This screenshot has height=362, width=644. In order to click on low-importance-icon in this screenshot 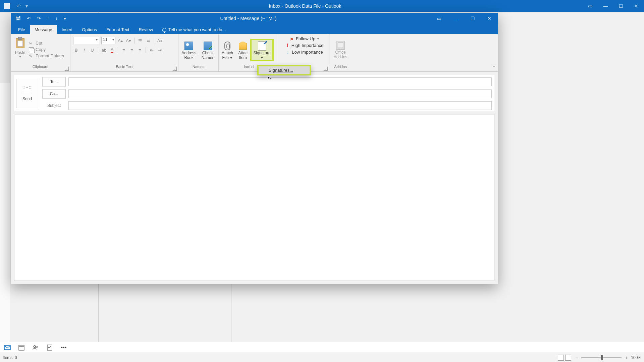, I will do `click(288, 52)`.